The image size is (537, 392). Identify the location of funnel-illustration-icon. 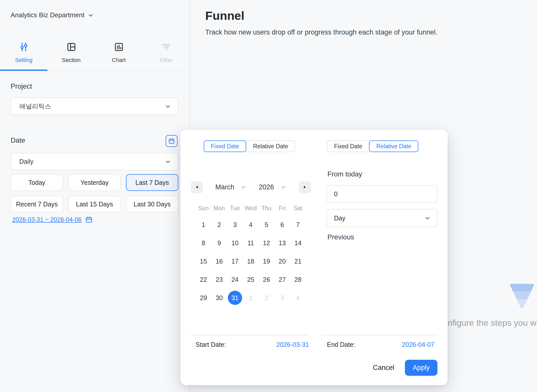
(522, 296).